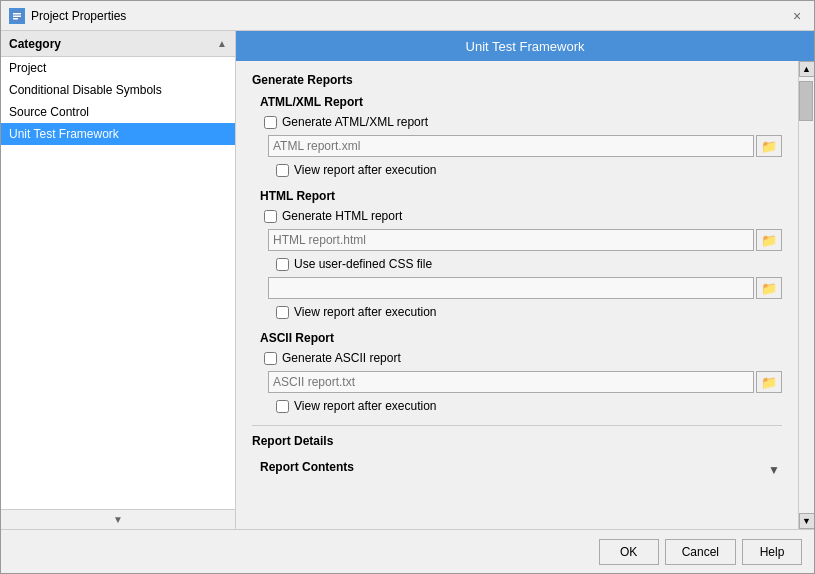  Describe the element at coordinates (521, 288) in the screenshot. I see `css-input-row: 📁` at that location.